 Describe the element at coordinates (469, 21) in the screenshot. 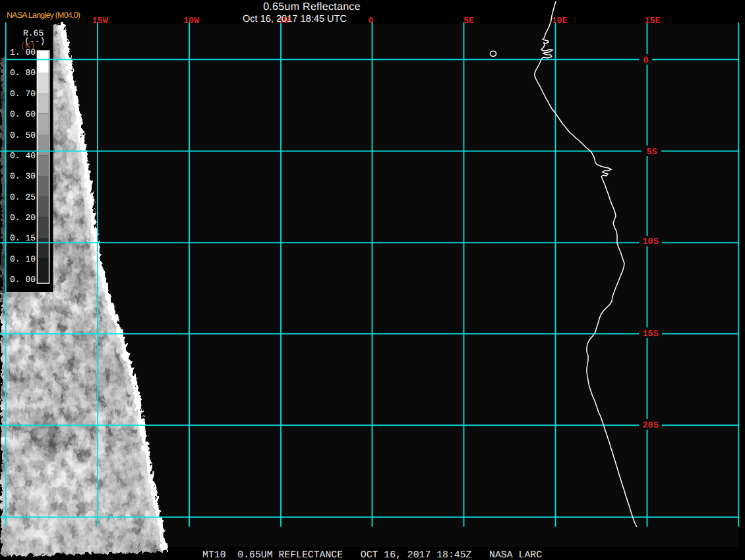

I see `svg-text: 5E` at that location.